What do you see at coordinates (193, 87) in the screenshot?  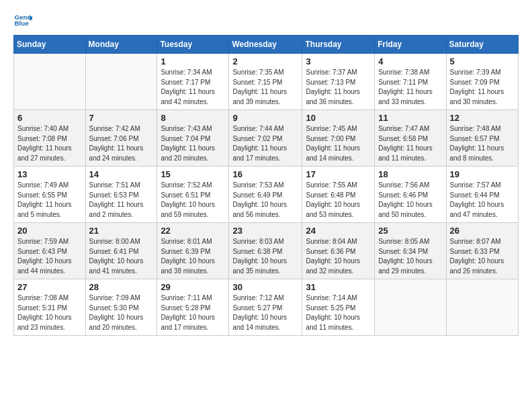 I see `day-info: Sunrise: 7:34 AMSunset: 7:17 PMDaylight:…` at bounding box center [193, 87].